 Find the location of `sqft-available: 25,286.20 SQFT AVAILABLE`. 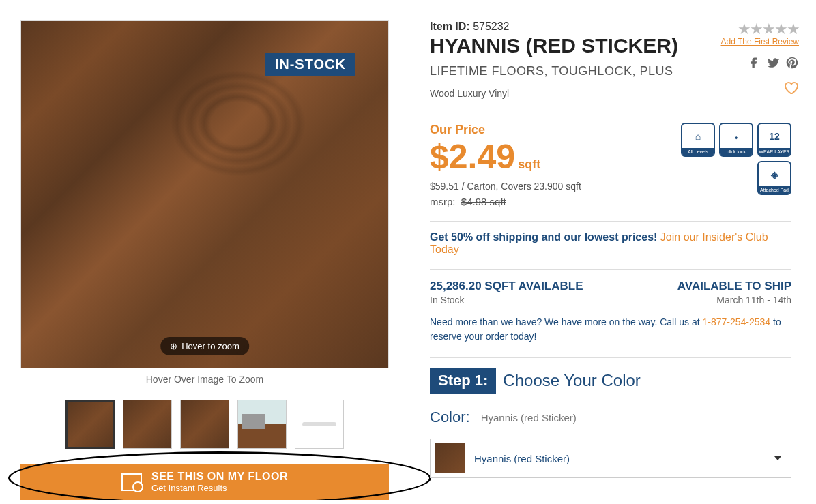

sqft-available: 25,286.20 SQFT AVAILABLE is located at coordinates (506, 286).